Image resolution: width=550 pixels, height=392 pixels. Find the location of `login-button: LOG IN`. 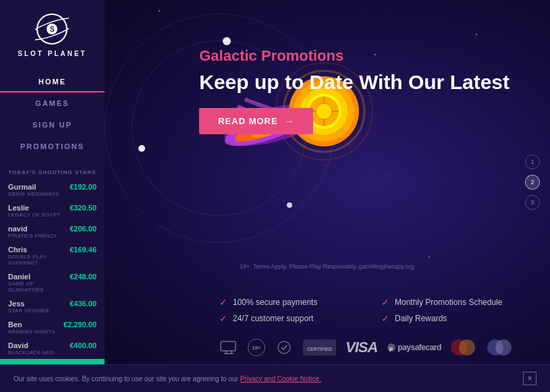

login-button: LOG IN is located at coordinates (53, 362).